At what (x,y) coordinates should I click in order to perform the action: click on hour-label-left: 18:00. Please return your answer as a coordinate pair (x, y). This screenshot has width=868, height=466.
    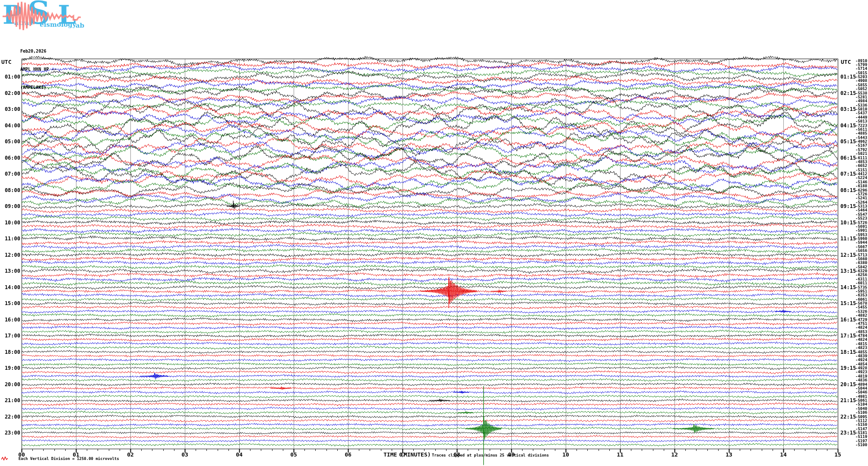
    Looking at the image, I should click on (10, 352).